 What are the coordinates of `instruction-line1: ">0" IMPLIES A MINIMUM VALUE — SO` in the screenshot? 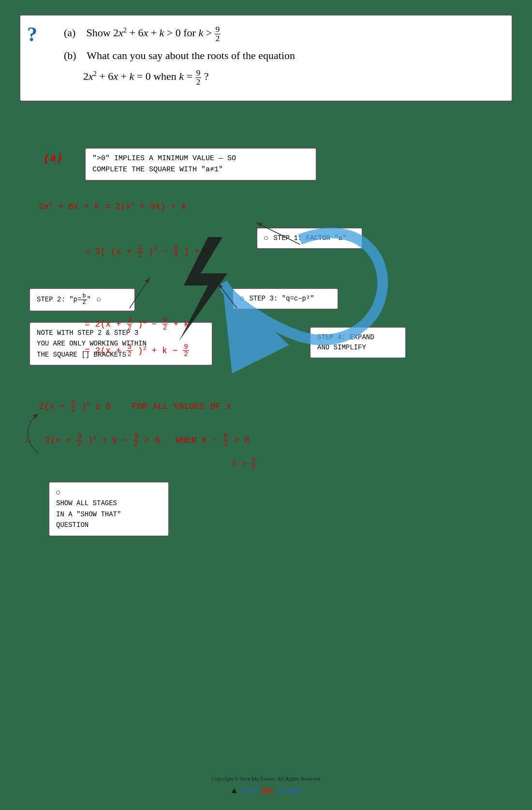 It's located at (201, 159).